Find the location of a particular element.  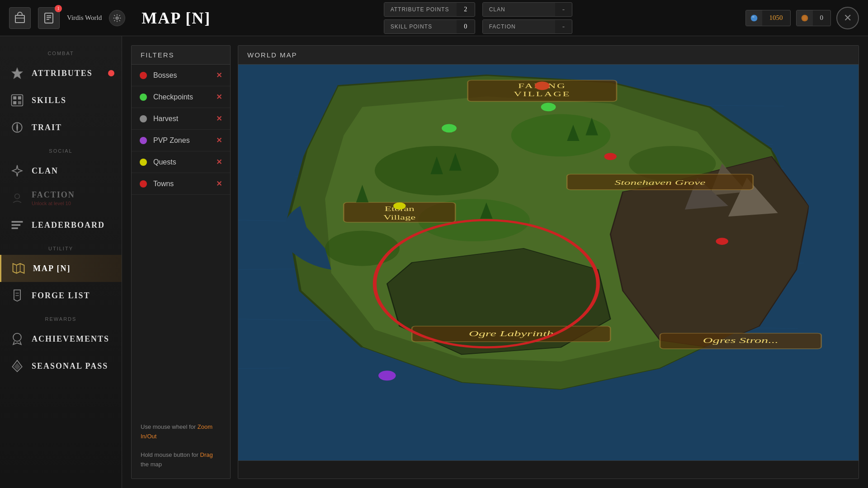

checkpoints-close: ✕ is located at coordinates (219, 97).